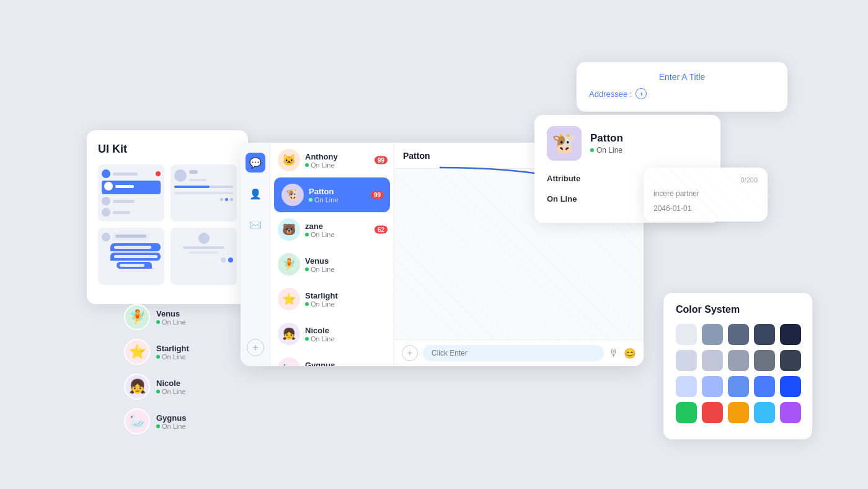 This screenshot has height=489, width=868. What do you see at coordinates (564, 179) in the screenshot?
I see `attribute-label: Attribute` at bounding box center [564, 179].